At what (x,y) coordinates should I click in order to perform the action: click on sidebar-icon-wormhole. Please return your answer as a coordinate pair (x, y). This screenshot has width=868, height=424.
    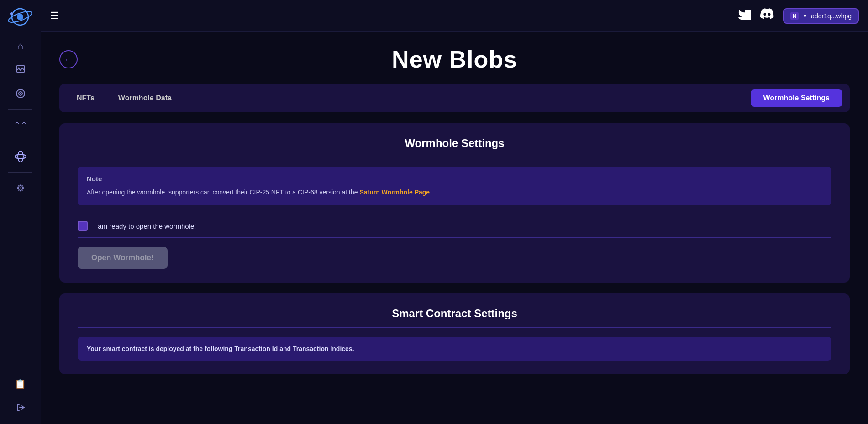
    Looking at the image, I should click on (21, 157).